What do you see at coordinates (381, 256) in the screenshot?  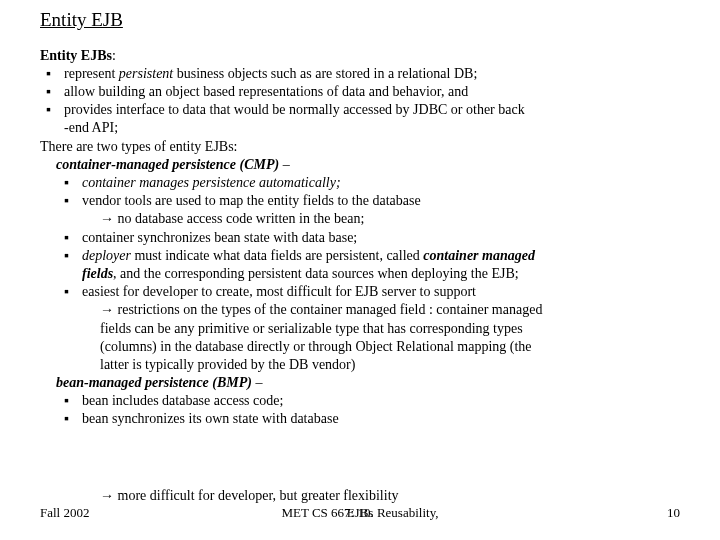 I see `list-item: deployer must indicate what data fields …` at bounding box center [381, 256].